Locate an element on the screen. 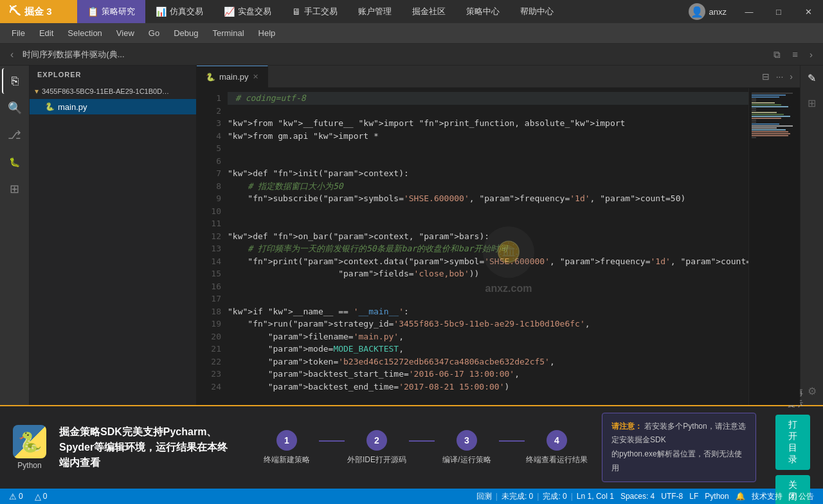 This screenshot has height=504, width=823. status-feedback: 回测 is located at coordinates (484, 496).